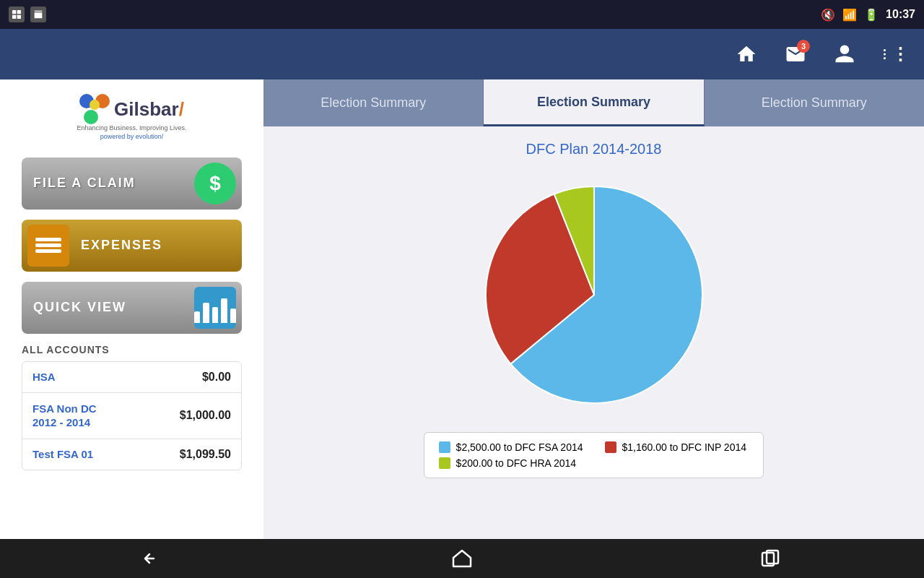  I want to click on wifi-icon: 📶, so click(850, 14).